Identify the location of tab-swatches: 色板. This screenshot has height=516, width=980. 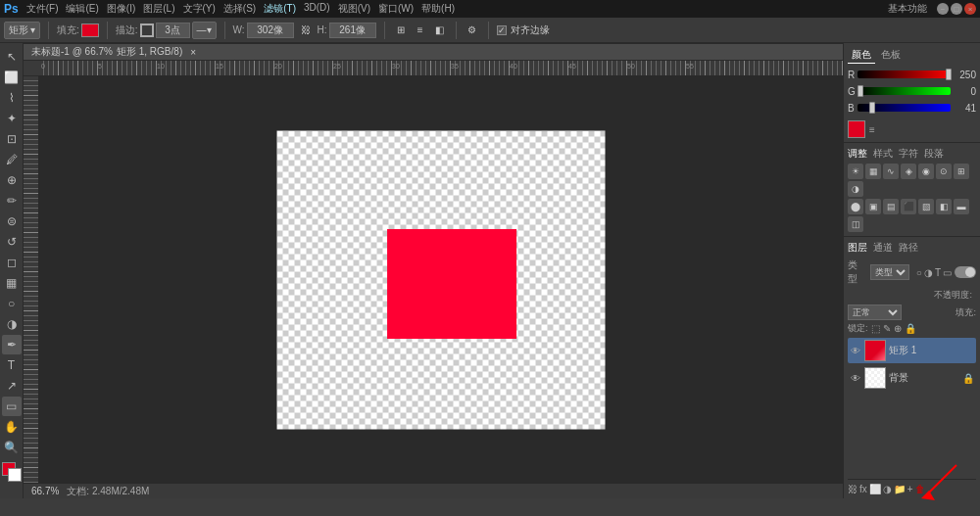
(891, 55).